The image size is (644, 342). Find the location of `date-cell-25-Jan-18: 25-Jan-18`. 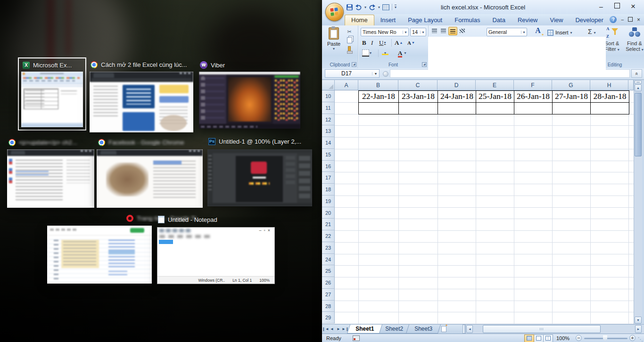

date-cell-25-Jan-18: 25-Jan-18 is located at coordinates (495, 97).